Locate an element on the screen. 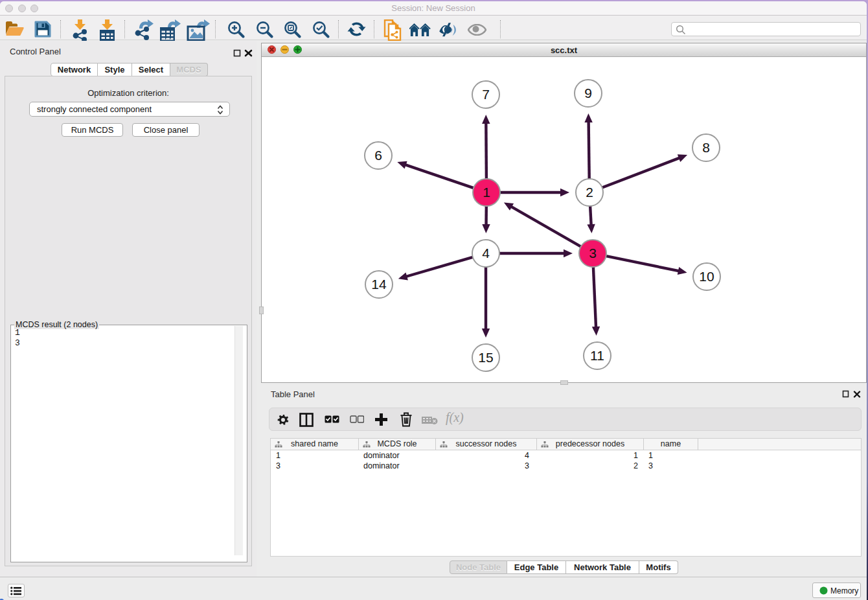  svg-text: 6 is located at coordinates (378, 156).